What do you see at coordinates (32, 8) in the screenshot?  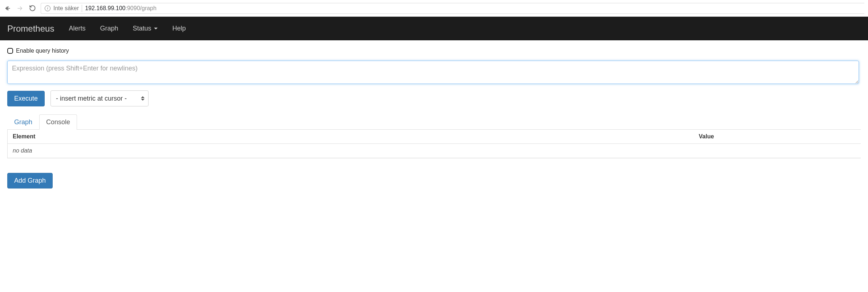 I see `reload-button` at bounding box center [32, 8].